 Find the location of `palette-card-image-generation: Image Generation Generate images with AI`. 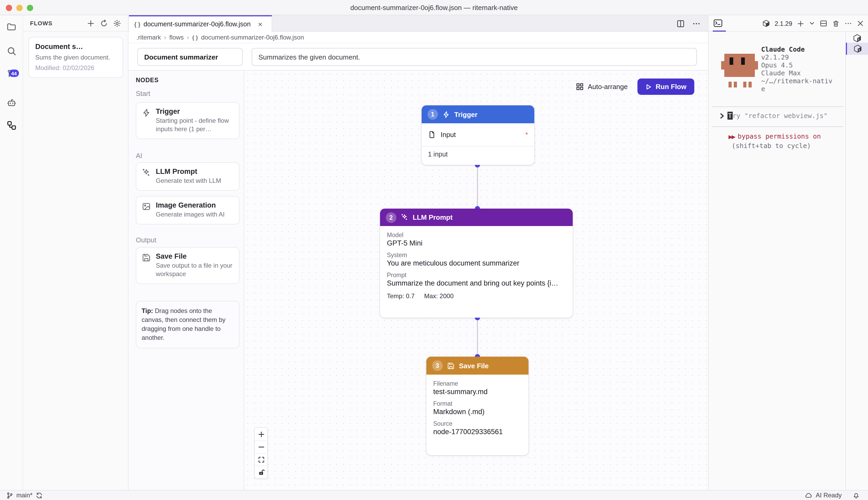

palette-card-image-generation: Image Generation Generate images with AI is located at coordinates (188, 210).